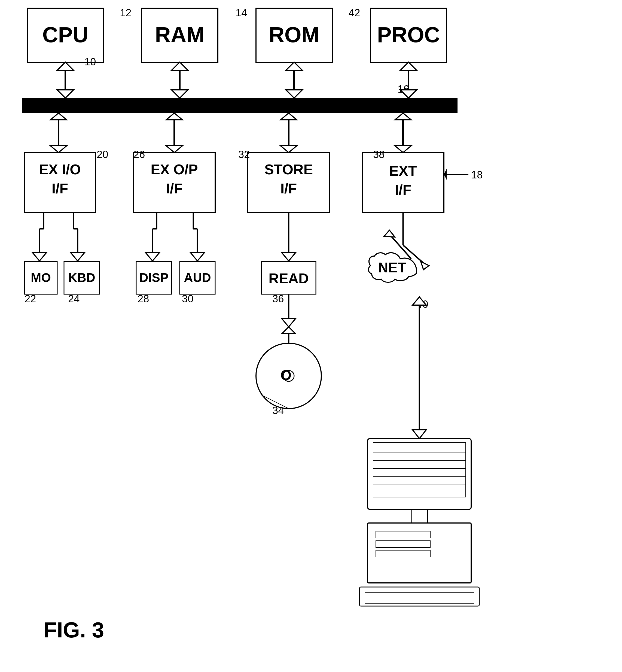 Image resolution: width=622 pixels, height=672 pixels. Describe the element at coordinates (241, 13) in the screenshot. I see `svg-text: 14` at that location.